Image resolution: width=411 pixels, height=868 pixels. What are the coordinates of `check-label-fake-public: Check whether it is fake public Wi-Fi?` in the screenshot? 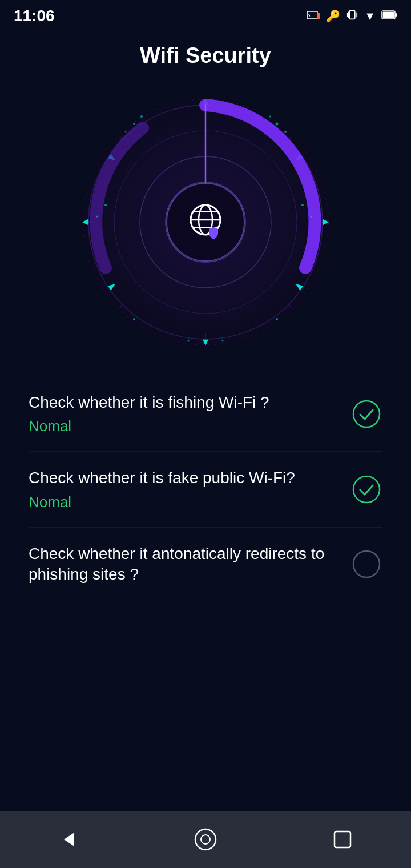 It's located at (184, 478).